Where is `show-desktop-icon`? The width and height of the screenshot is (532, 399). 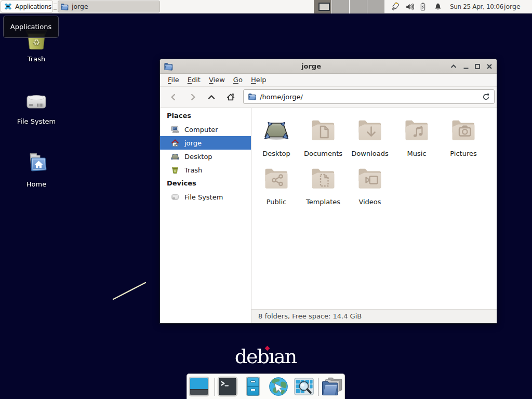 show-desktop-icon is located at coordinates (199, 387).